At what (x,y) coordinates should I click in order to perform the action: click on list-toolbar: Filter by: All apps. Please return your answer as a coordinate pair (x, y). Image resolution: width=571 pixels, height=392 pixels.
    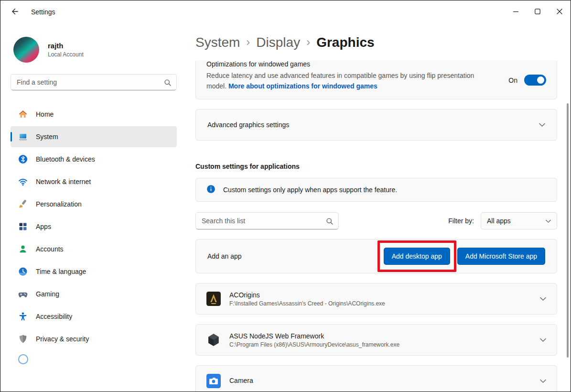
    Looking at the image, I should click on (377, 221).